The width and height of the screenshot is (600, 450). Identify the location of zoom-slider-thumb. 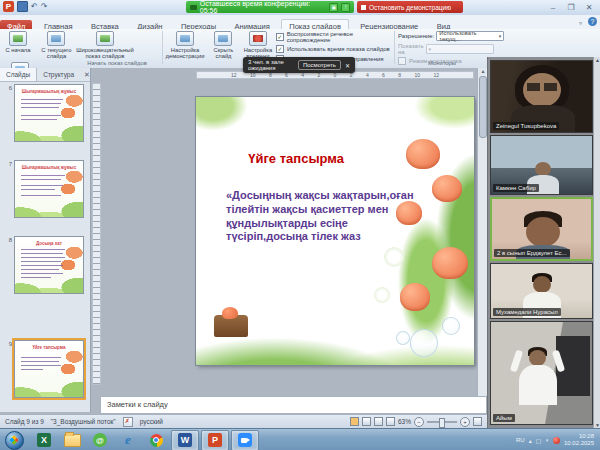
(442, 423).